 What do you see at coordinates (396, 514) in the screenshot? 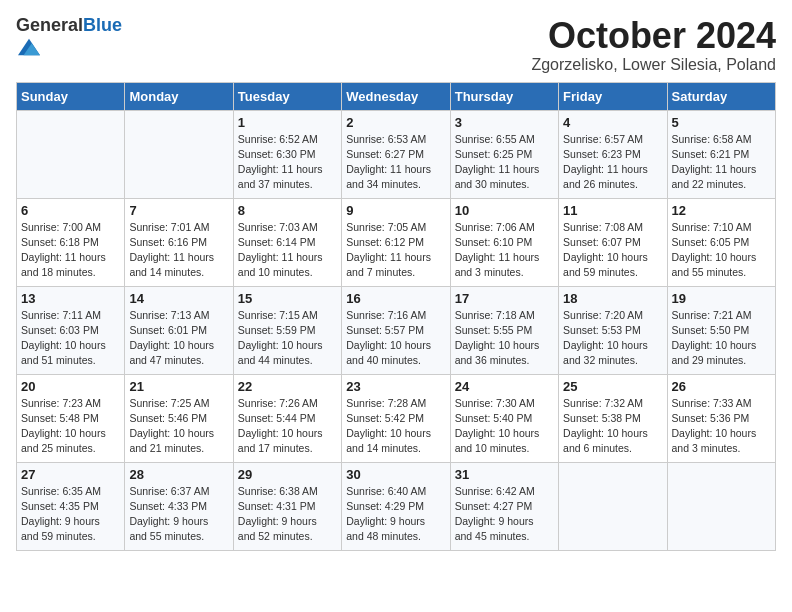
I see `day-detail: Sunrise: 6:40 AM Sunset: 4:29 PM Dayligh…` at bounding box center [396, 514].